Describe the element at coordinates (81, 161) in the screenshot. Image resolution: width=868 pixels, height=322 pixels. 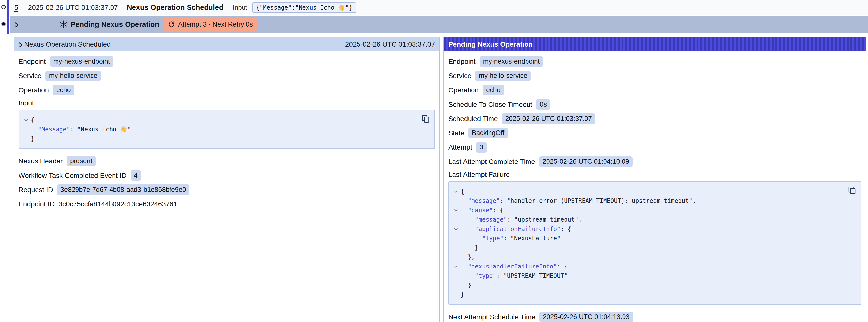
I see `field-value-badge: present` at that location.